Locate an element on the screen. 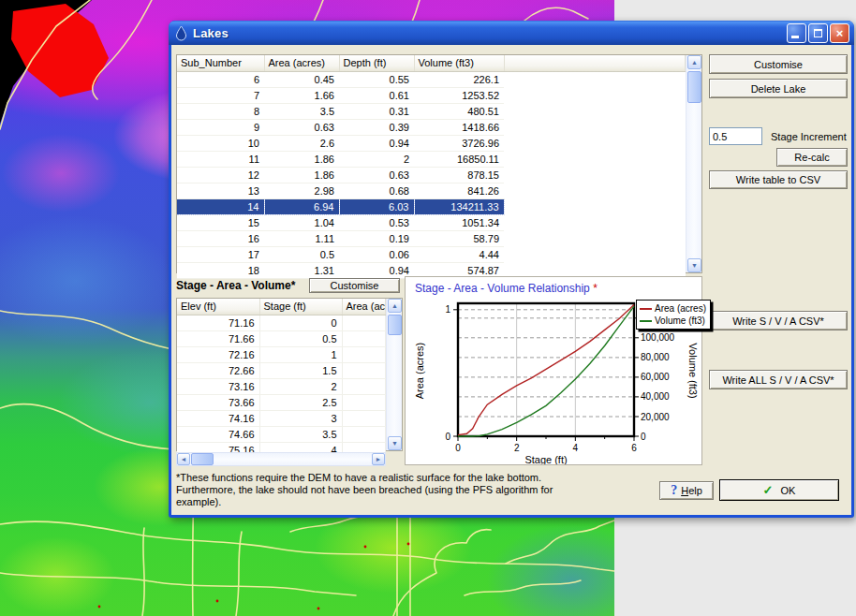  sva-table-vscrollbar: ▲ ▼ is located at coordinates (393, 374).